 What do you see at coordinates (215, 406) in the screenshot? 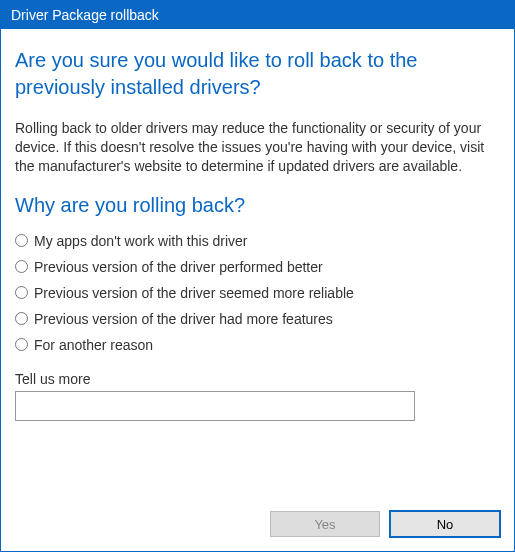
I see `tellmore-input` at bounding box center [215, 406].